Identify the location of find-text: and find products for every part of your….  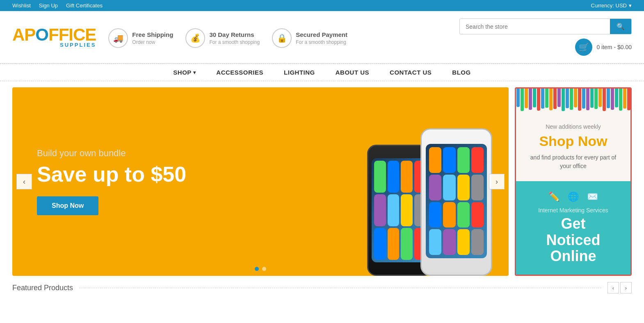
(573, 162).